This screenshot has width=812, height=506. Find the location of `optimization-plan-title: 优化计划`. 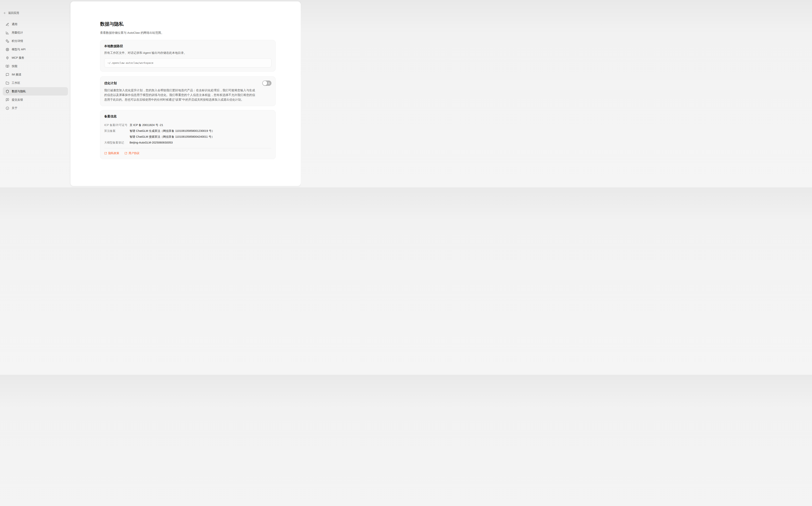

optimization-plan-title: 优化计划 is located at coordinates (110, 83).